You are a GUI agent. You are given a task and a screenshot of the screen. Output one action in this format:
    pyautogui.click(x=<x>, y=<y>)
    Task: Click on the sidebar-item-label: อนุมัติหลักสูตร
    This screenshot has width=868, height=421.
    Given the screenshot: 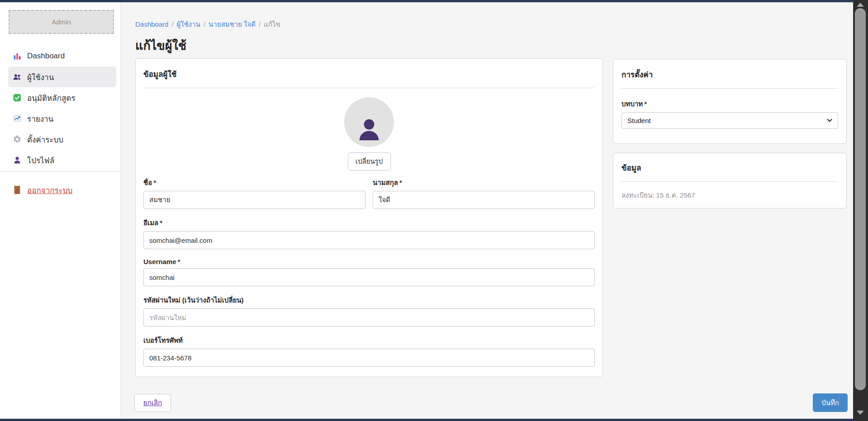 What is the action you would take?
    pyautogui.click(x=52, y=98)
    